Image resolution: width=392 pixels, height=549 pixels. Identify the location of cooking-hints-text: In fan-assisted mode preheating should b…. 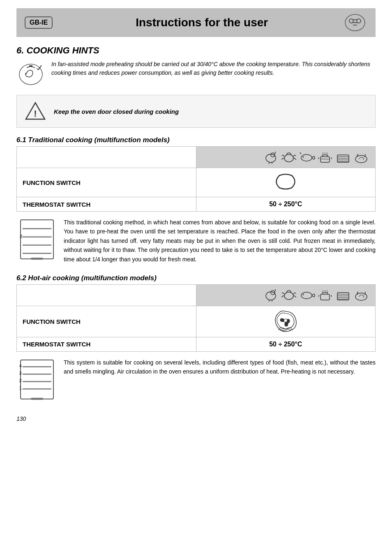
(214, 73).